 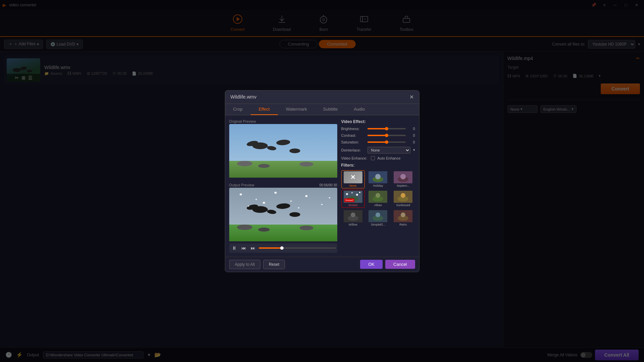 What do you see at coordinates (234, 248) in the screenshot?
I see `pause-button: ⏸` at bounding box center [234, 248].